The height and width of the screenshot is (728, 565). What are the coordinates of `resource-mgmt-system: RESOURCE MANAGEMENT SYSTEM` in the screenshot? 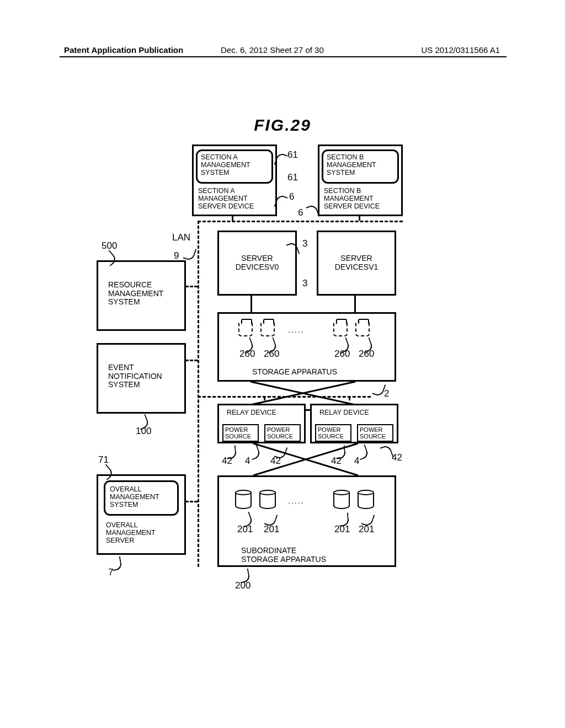 It's located at (141, 296).